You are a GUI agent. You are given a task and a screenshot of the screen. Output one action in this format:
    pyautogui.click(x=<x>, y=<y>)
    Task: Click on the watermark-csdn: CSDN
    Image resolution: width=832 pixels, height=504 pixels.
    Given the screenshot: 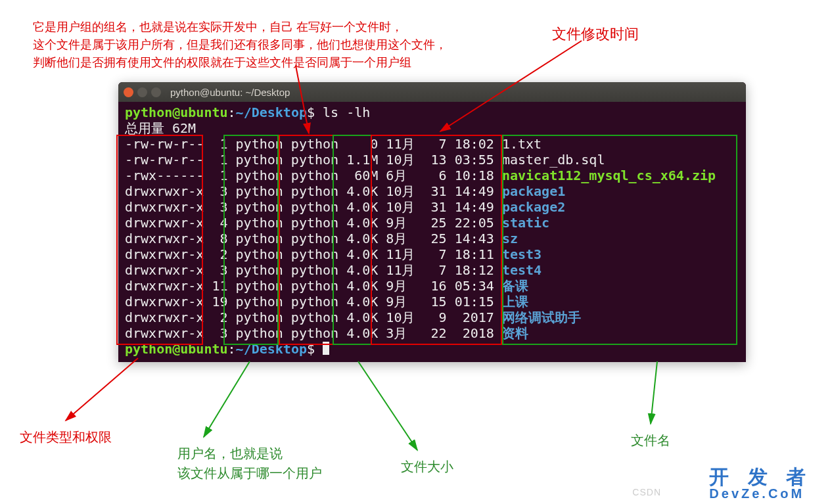 What is the action you would take?
    pyautogui.click(x=647, y=492)
    